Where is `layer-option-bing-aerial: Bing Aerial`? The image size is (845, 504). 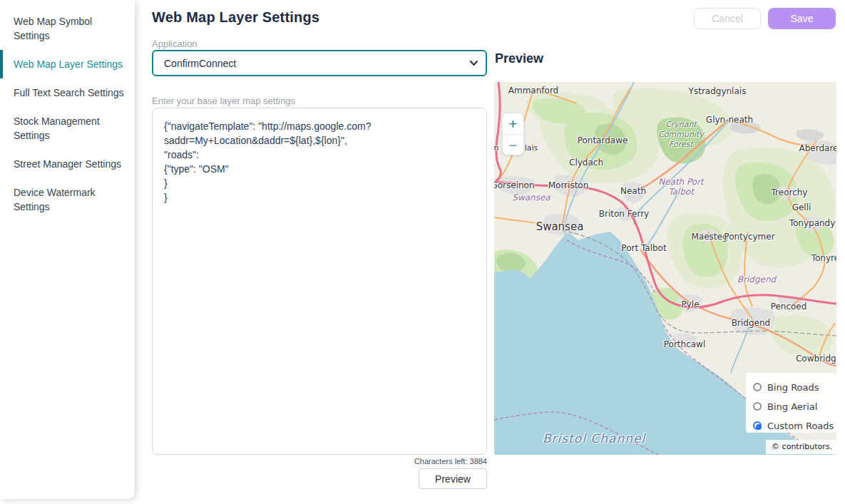
layer-option-bing-aerial: Bing Aerial is located at coordinates (794, 406).